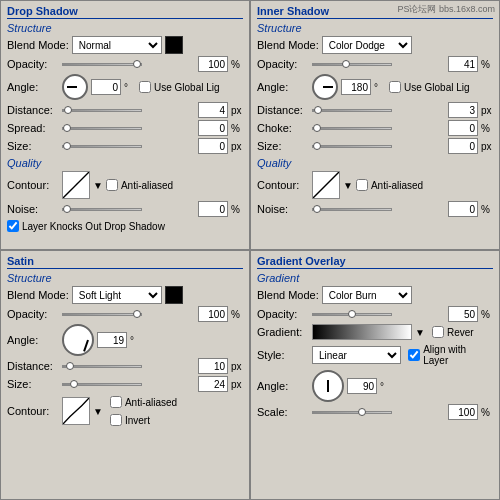  Describe the element at coordinates (98, 186) in the screenshot. I see `contour-arrow: ▼` at that location.